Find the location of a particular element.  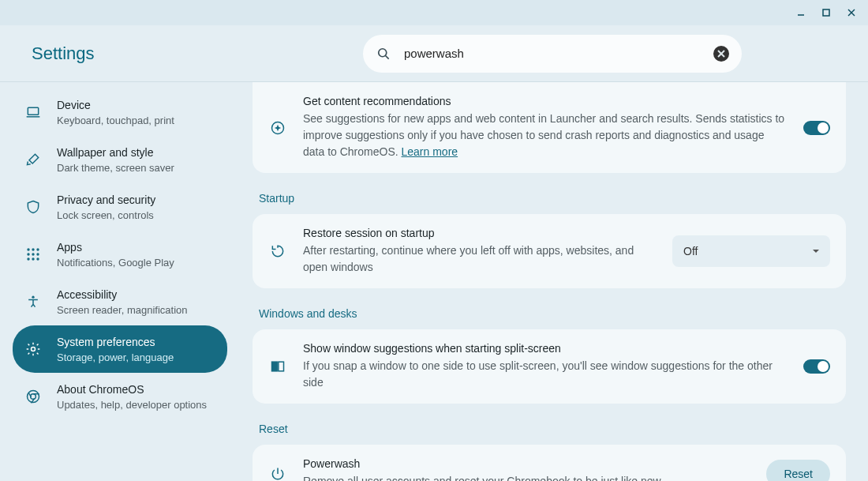

sidebar-item-privacy: Privacy and security Lock screen, contro… is located at coordinates (120, 207).